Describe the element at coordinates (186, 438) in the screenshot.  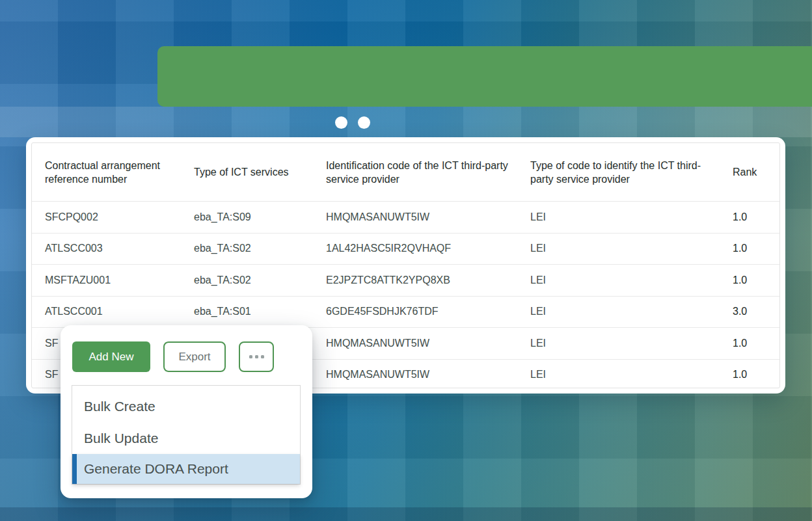
I see `menu-item-bulk-update: Bulk Update` at that location.